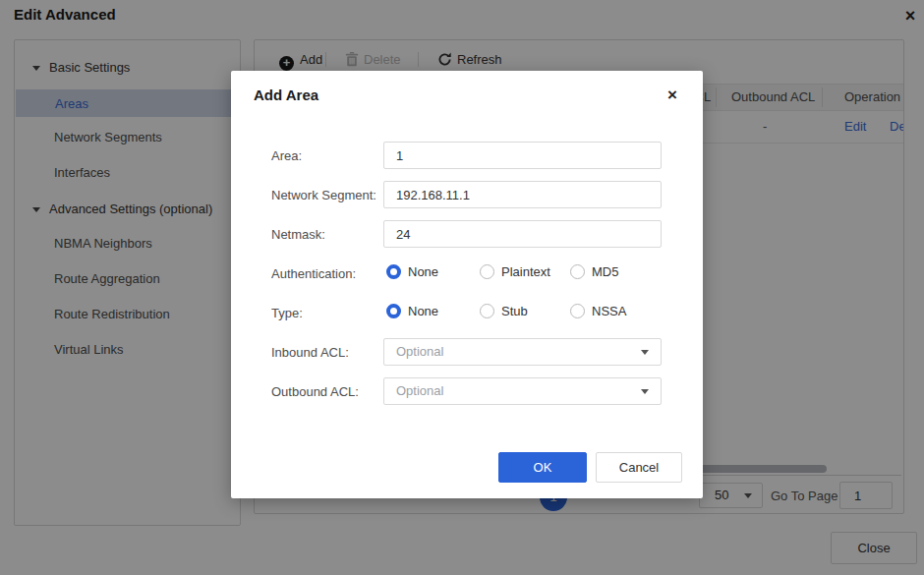 This screenshot has width=924, height=575. I want to click on radio-label: Stub, so click(515, 311).